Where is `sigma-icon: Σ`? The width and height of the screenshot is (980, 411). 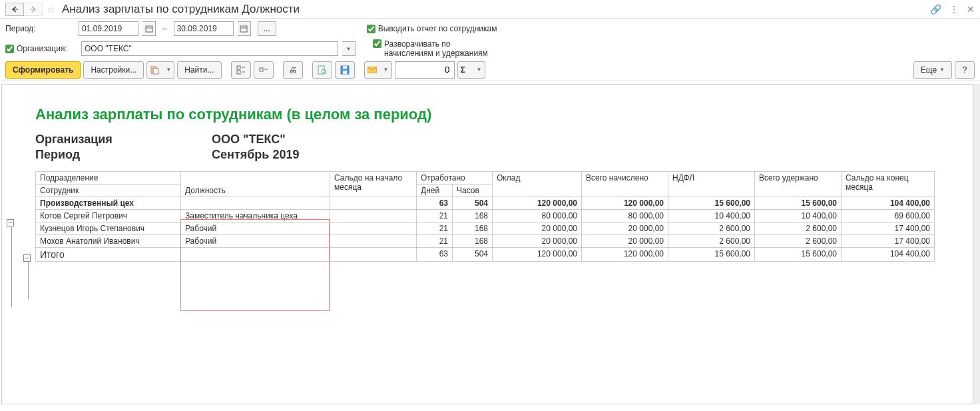 sigma-icon: Σ is located at coordinates (463, 70).